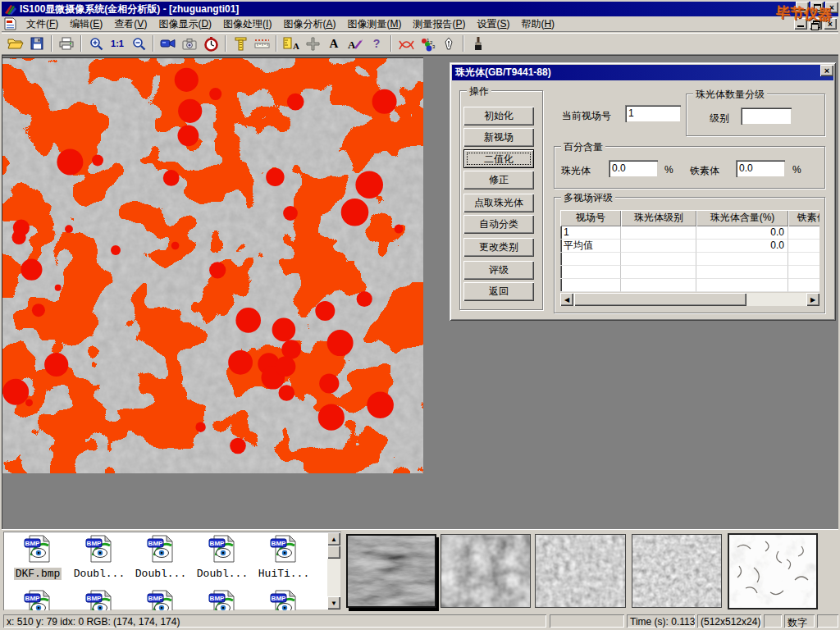 The width and height of the screenshot is (840, 630). What do you see at coordinates (439, 25) in the screenshot?
I see `menu-report: 测量报告(P)` at bounding box center [439, 25].